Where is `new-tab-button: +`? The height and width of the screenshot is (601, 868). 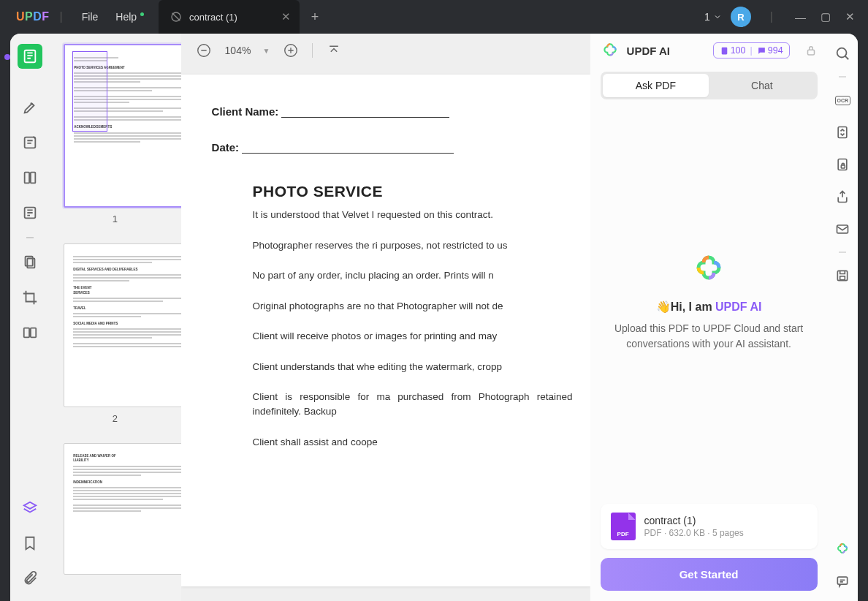
new-tab-button: + is located at coordinates (316, 18).